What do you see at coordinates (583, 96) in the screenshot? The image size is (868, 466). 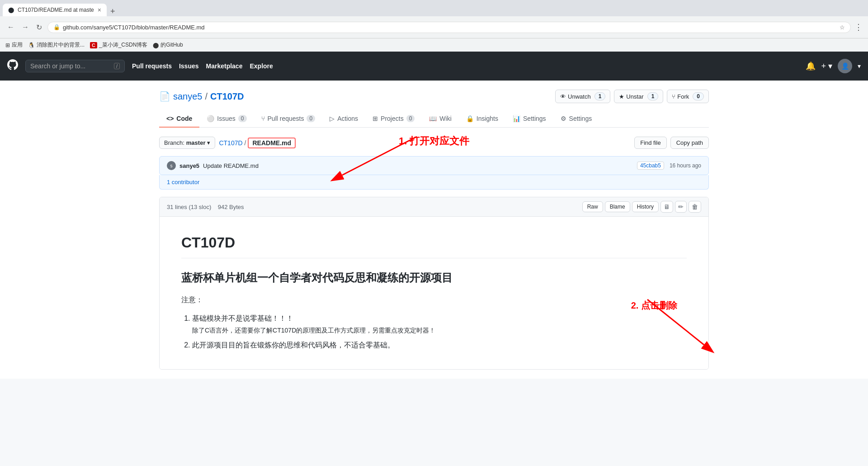 I see `unwatch-button: 👁 Unwatch 1` at bounding box center [583, 96].